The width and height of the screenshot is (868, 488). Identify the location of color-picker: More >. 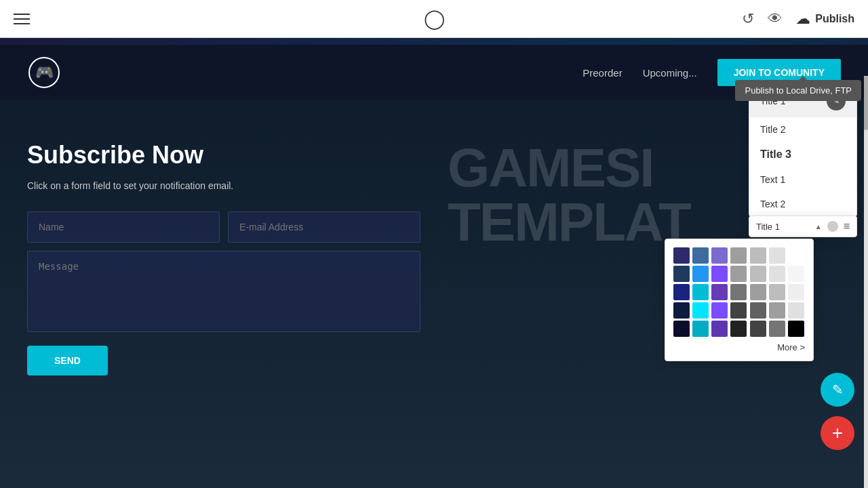
(739, 300).